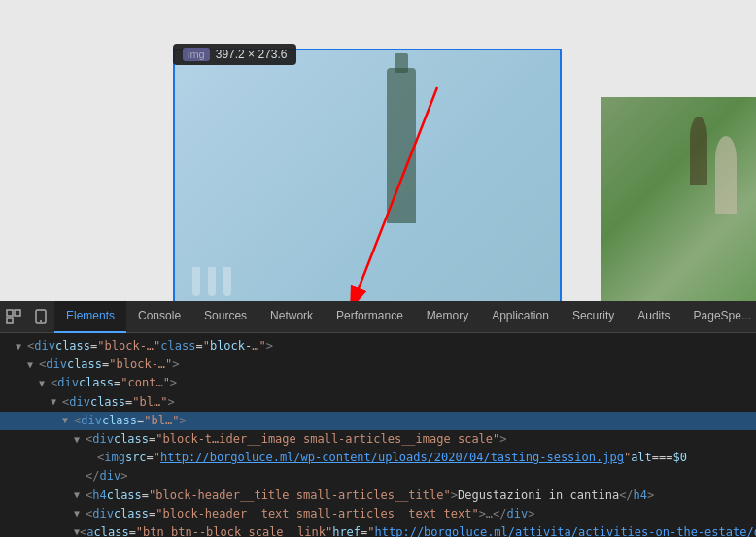 Image resolution: width=756 pixels, height=537 pixels. Describe the element at coordinates (252, 54) in the screenshot. I see `tooltip-dimensions: 397.2 × 273.6` at that location.